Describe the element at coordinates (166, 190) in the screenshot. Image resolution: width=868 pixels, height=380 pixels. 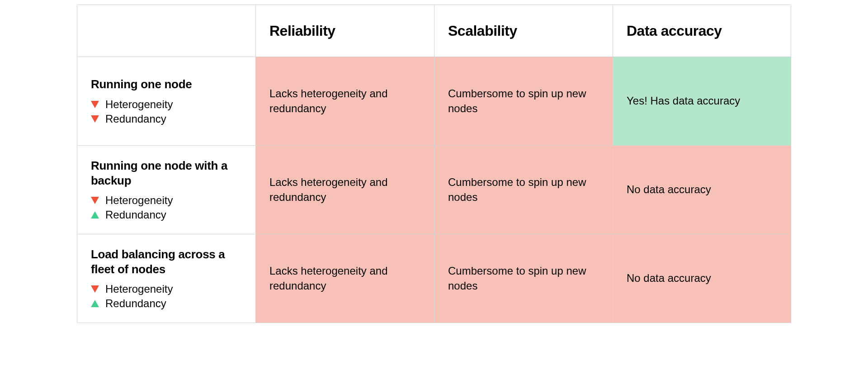
I see `row-label-one-node-backup: Running one node with a backup Heterogen…` at that location.